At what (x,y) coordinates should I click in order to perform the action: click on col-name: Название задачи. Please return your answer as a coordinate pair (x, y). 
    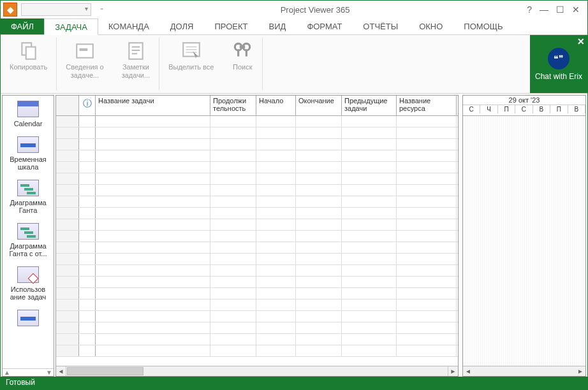
    Looking at the image, I should click on (153, 106).